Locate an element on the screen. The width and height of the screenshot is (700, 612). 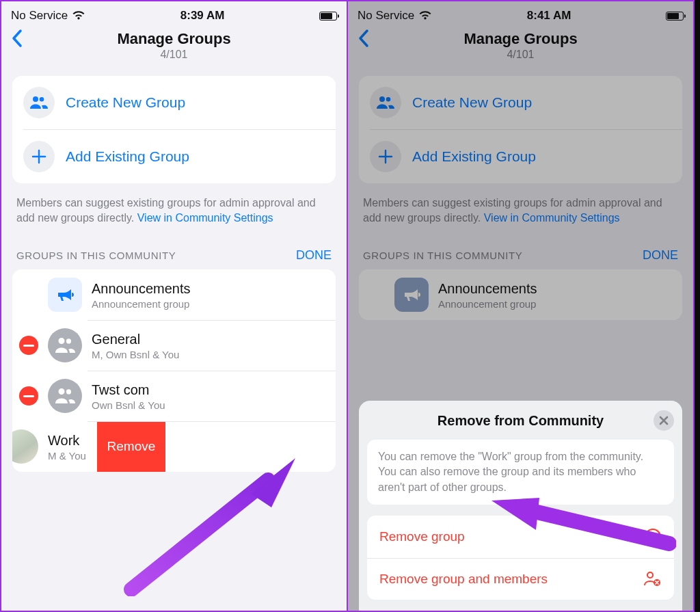
done-button: DONE is located at coordinates (314, 256).